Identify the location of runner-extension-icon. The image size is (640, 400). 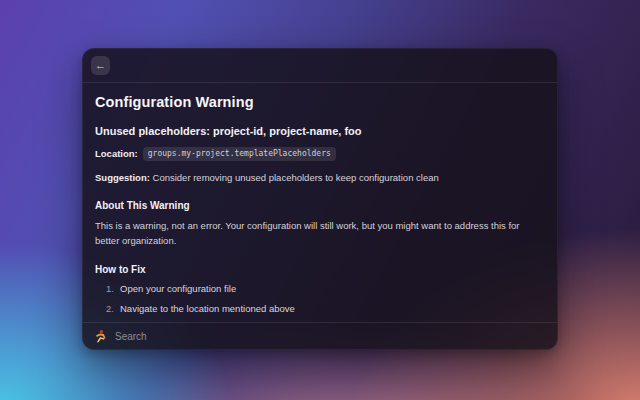
(100, 336).